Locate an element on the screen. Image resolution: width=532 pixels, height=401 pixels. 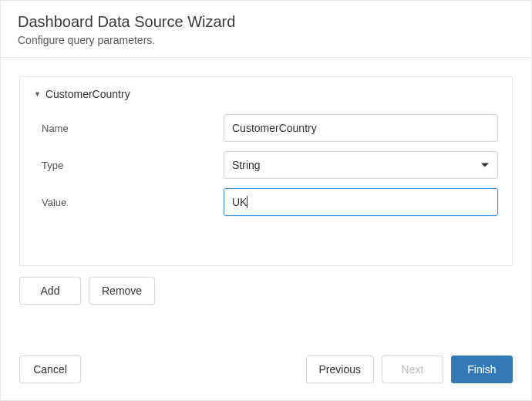
parameter-expander: ▼ CustomerCountry is located at coordinates (266, 94).